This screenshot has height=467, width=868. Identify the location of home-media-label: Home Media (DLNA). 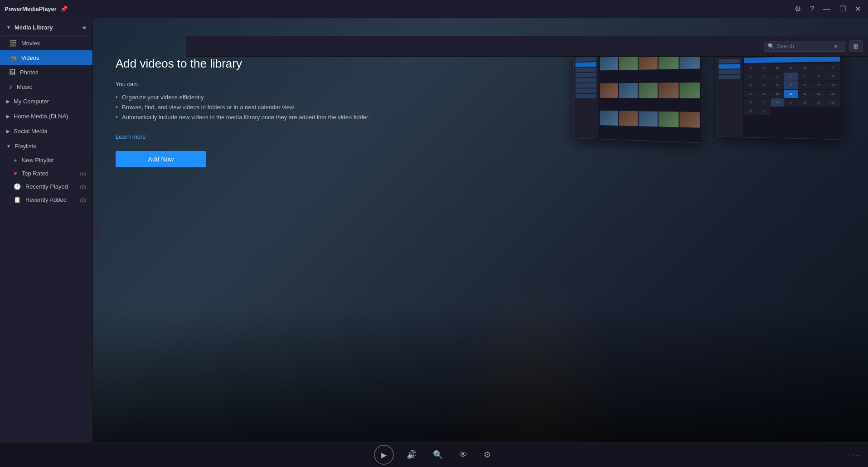
(41, 116).